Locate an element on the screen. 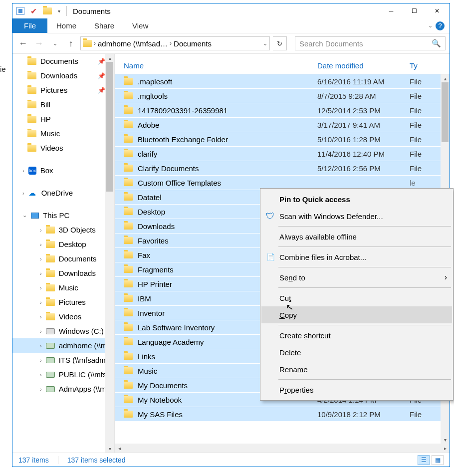 Image resolution: width=454 pixels, height=476 pixels. nav-pc-child: › PUBLIC (\\mfsad is located at coordinates (63, 374).